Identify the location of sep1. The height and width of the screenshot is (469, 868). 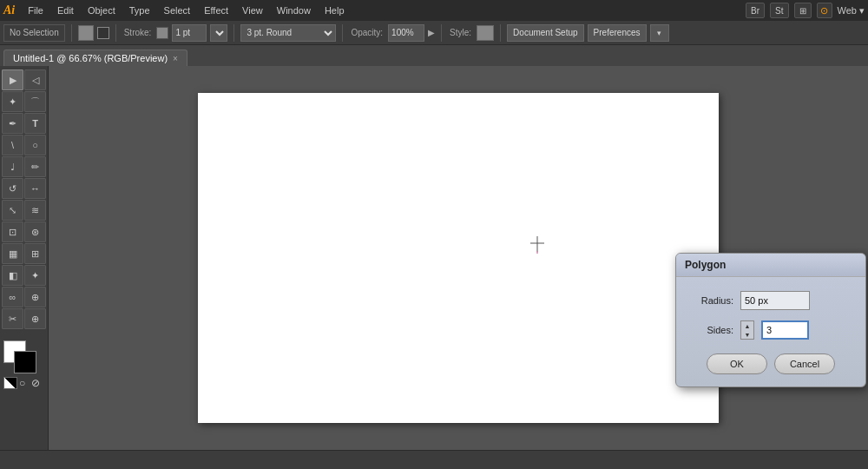
(71, 33).